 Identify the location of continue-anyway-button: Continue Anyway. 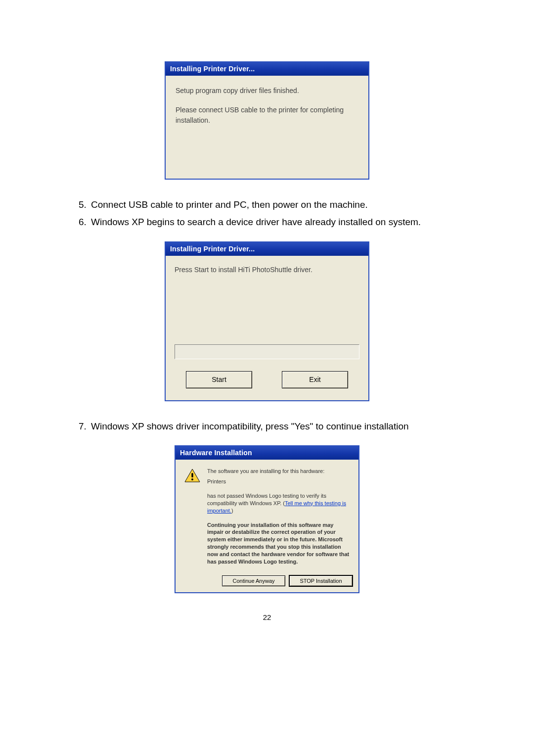
(254, 581).